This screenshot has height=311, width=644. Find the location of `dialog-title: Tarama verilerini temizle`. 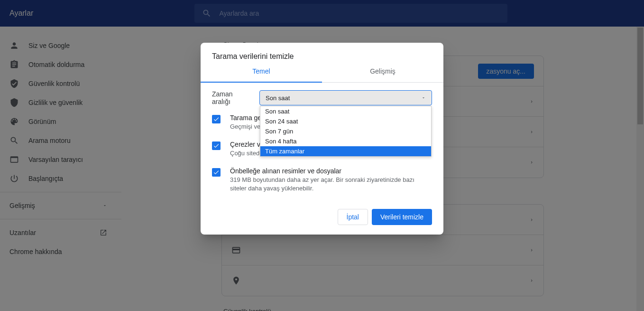

dialog-title: Tarama verilerini temizle is located at coordinates (322, 52).